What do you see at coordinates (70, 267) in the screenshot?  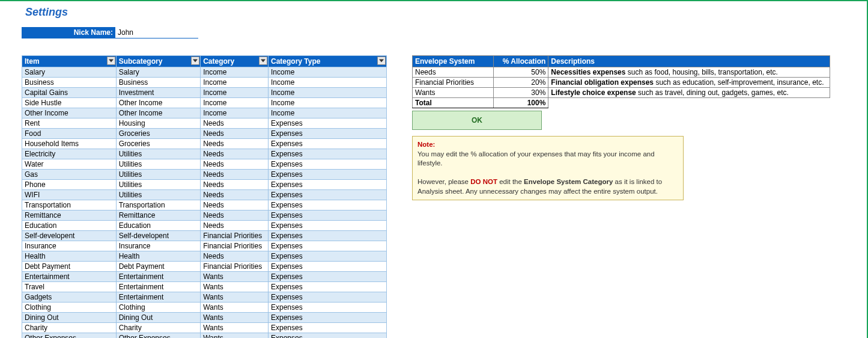 I see `table-cell: Debt Payment` at bounding box center [70, 267].